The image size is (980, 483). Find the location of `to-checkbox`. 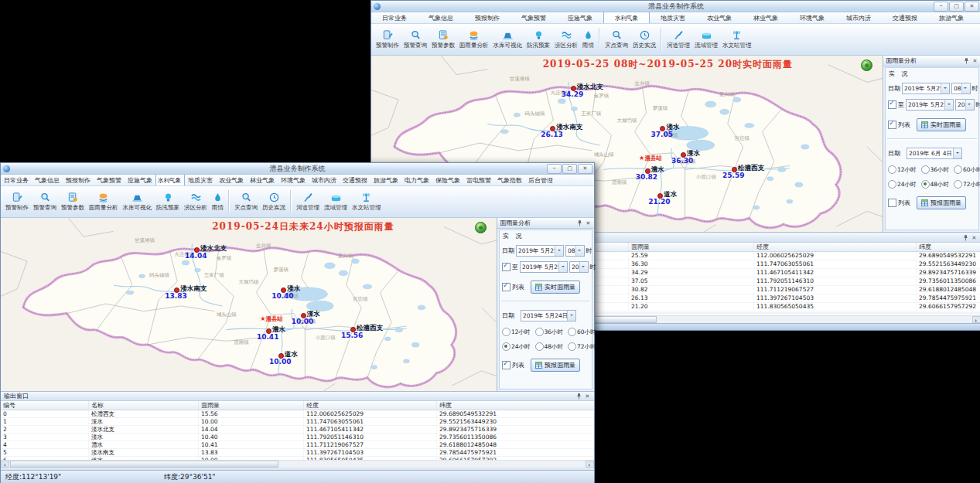

to-checkbox is located at coordinates (506, 267).